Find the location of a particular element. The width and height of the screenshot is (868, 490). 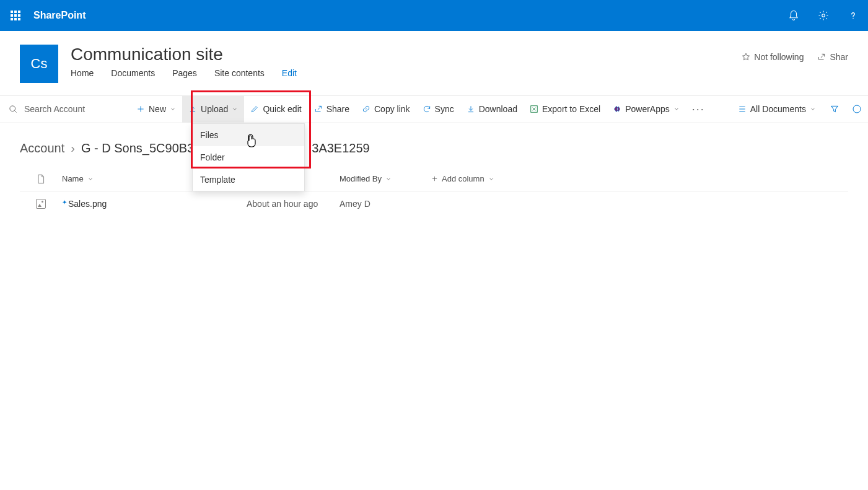

quick-edit-button: Quick edit is located at coordinates (276, 109).